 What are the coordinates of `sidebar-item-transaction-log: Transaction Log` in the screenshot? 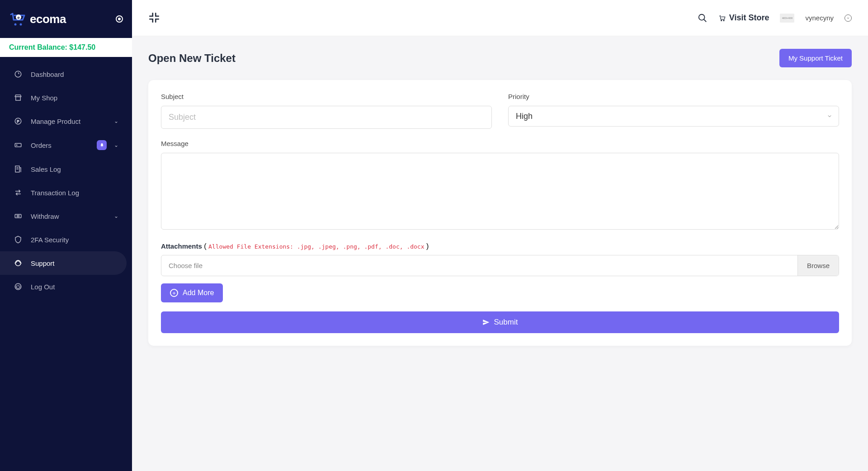 It's located at (66, 193).